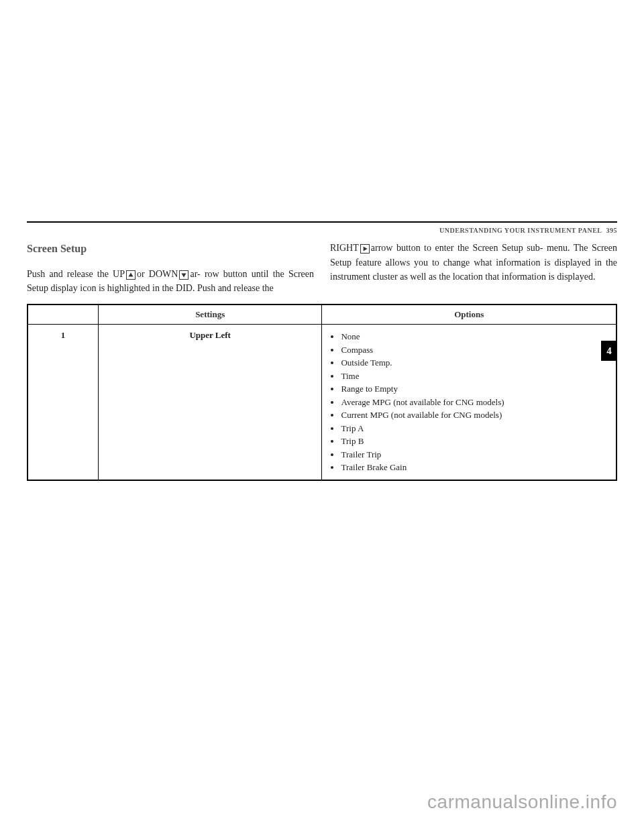 This screenshot has height=833, width=644. What do you see at coordinates (475, 415) in the screenshot?
I see `list-item: Current MPG (not available for CNG model…` at bounding box center [475, 415].